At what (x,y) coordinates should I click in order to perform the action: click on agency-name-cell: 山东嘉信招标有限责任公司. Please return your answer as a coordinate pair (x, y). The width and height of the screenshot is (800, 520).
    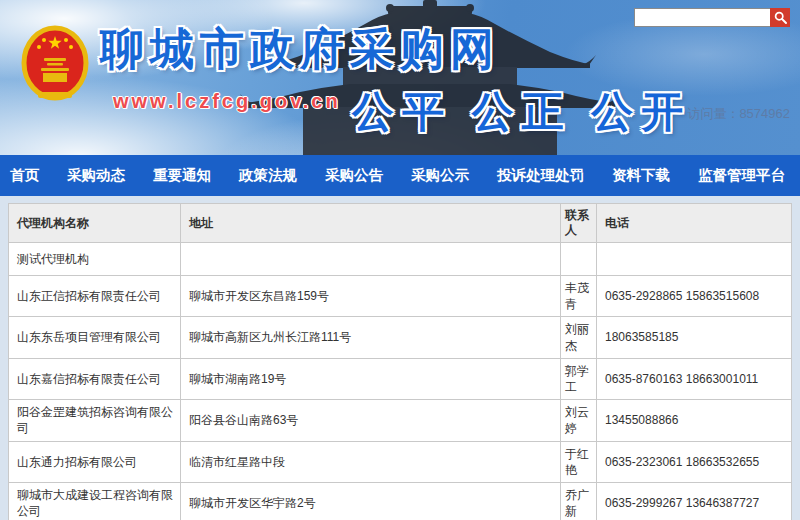
    Looking at the image, I should click on (95, 378).